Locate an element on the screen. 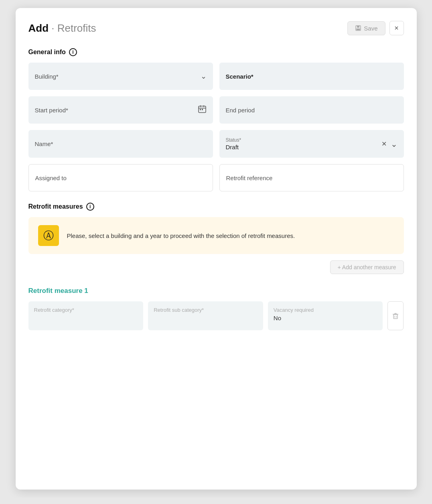 This screenshot has width=432, height=504. warning-box: Ⓐ Please, select a building and a year t… is located at coordinates (216, 236).